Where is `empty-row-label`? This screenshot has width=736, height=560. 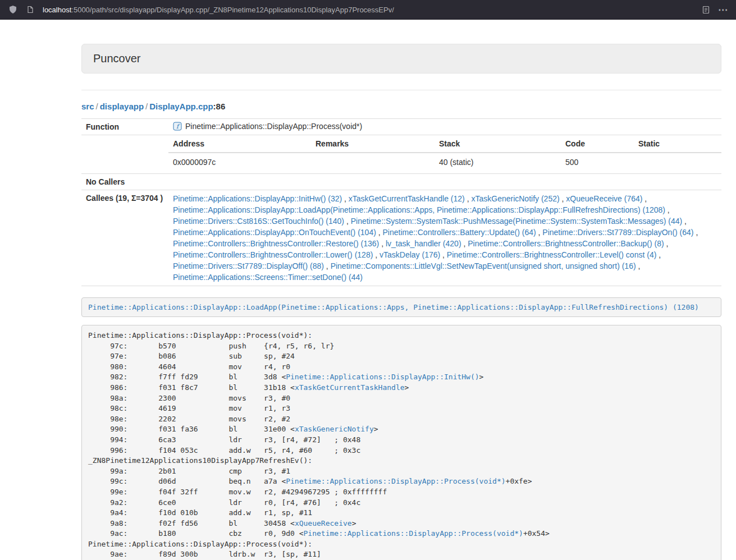
empty-row-label is located at coordinates (125, 155).